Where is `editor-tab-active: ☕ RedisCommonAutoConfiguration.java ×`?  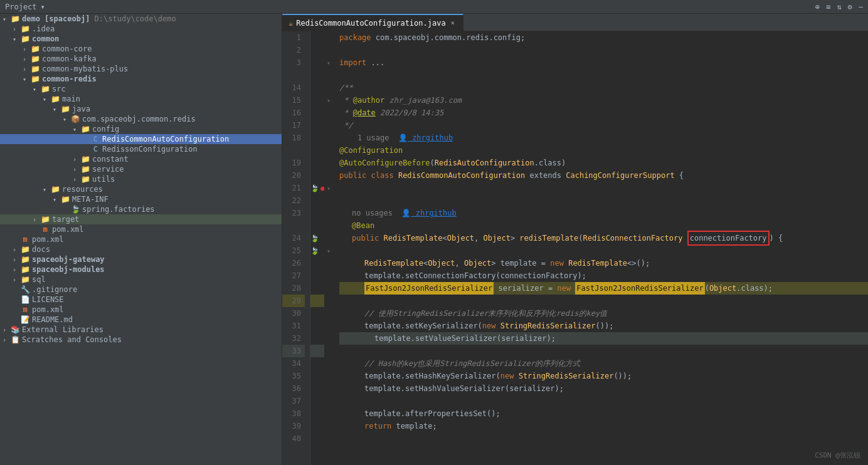
editor-tab-active: ☕ RedisCommonAutoConfiguration.java × is located at coordinates (373, 23).